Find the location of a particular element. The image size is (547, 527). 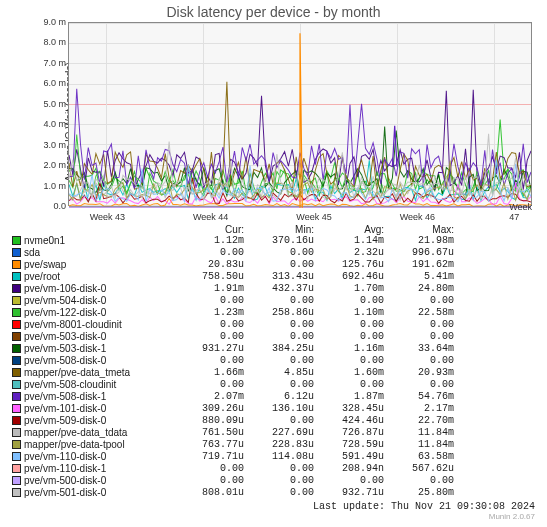

x-tick: Week 46 is located at coordinates (418, 217).